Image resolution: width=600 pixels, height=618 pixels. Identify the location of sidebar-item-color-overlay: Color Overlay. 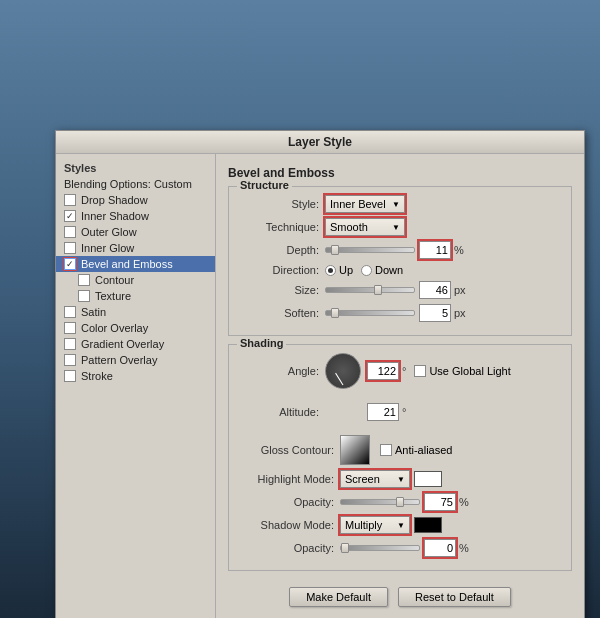
(136, 328).